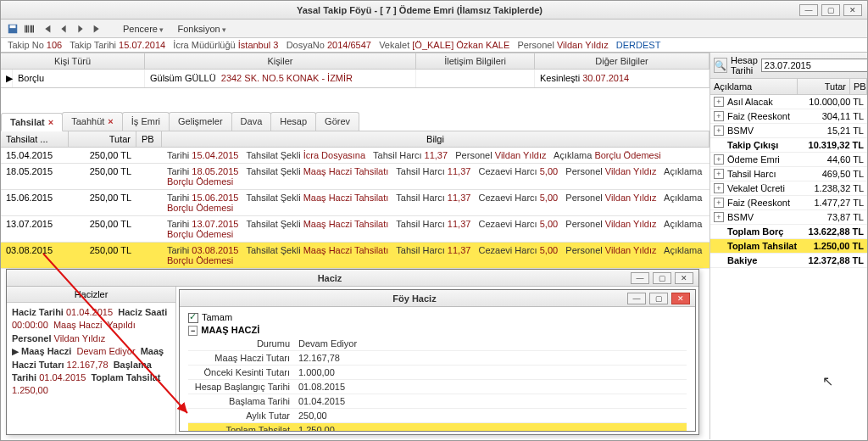 The image size is (868, 441). Describe the element at coordinates (788, 246) in the screenshot. I see `hesap-row: Toplam Tahsilat1.250,00 TL` at that location.